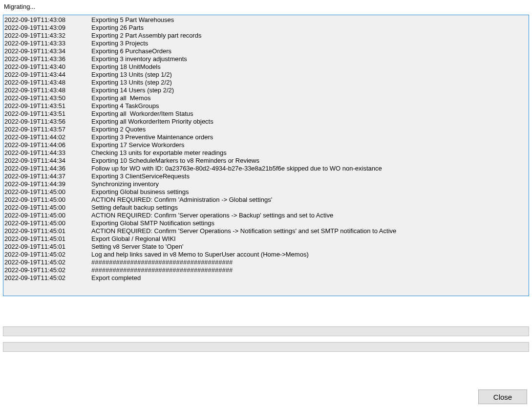 The height and width of the screenshot is (410, 532). I want to click on log-message: Exporting 10 ScheduleMarkers to v8 Remin…, so click(310, 161).